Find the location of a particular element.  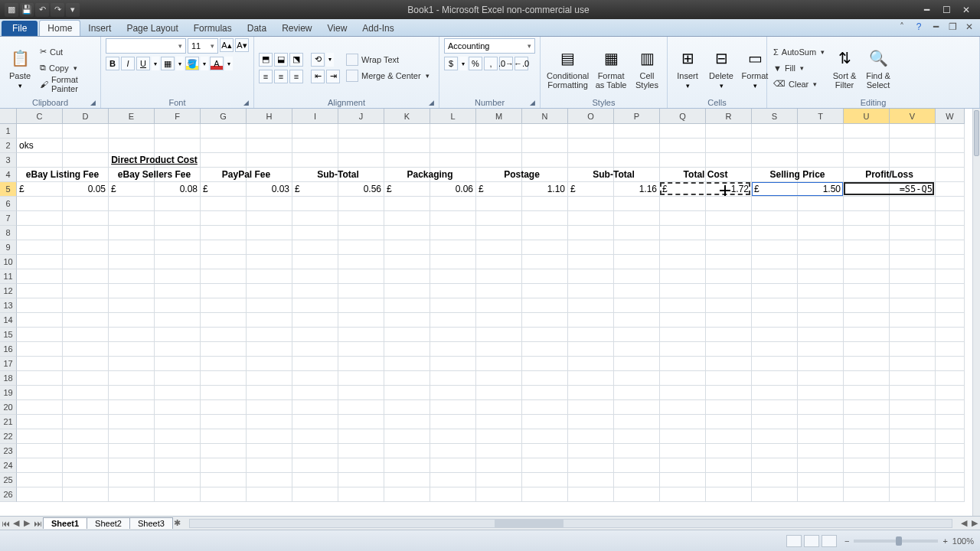

scroll-thumb is located at coordinates (977, 133).